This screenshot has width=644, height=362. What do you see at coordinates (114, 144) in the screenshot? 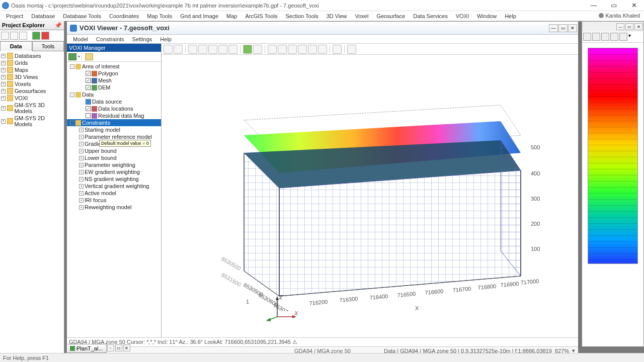
I see `tree-gradient: +Gradient Default model value = 0` at bounding box center [114, 144].